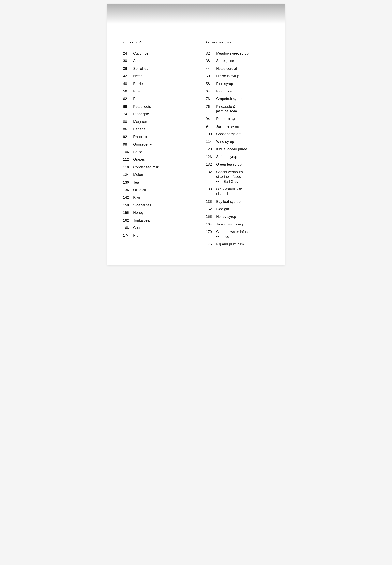 This screenshot has width=392, height=565. What do you see at coordinates (128, 213) in the screenshot?
I see `item-number: 156` at bounding box center [128, 213].